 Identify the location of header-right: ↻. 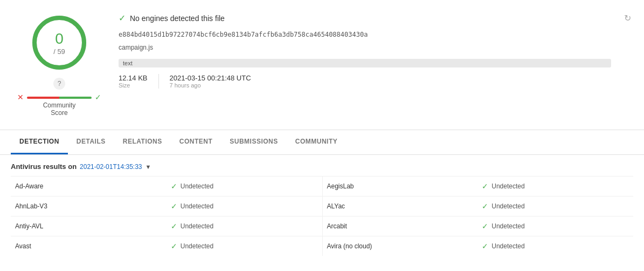
(627, 17).